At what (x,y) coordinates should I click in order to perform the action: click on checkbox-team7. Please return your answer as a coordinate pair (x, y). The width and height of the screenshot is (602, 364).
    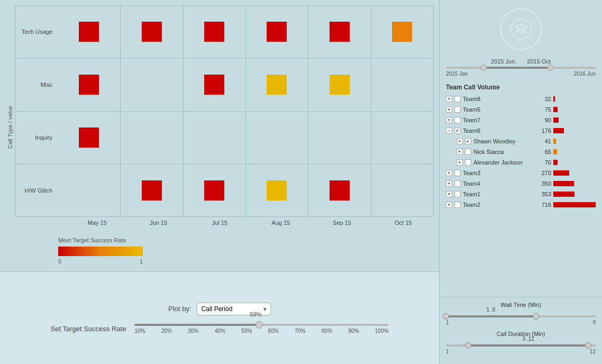
    Looking at the image, I should click on (458, 120).